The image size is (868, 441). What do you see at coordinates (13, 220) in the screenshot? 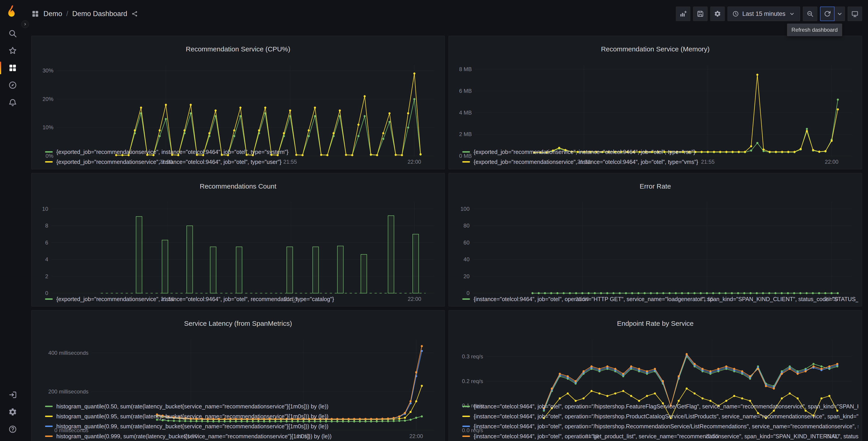
I see `sidebar` at bounding box center [13, 220].